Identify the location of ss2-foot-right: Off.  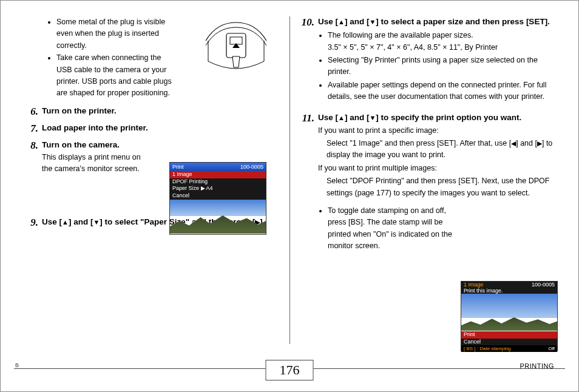
(551, 348).